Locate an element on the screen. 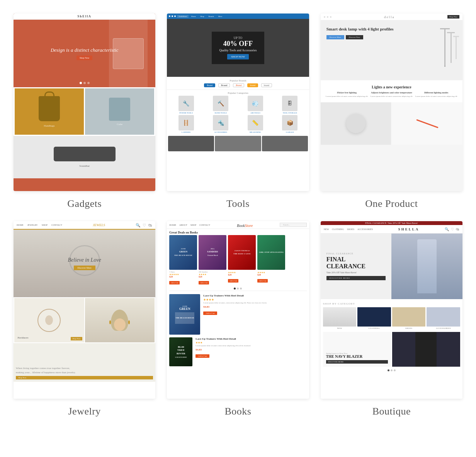 The height and width of the screenshot is (457, 476). op-nav-btn: Shop Now is located at coordinates (454, 17).